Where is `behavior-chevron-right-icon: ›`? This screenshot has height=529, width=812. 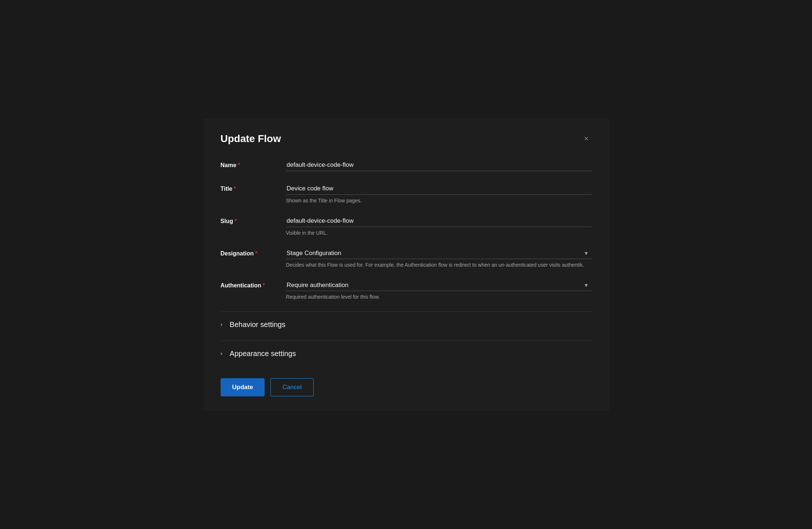 behavior-chevron-right-icon: › is located at coordinates (222, 324).